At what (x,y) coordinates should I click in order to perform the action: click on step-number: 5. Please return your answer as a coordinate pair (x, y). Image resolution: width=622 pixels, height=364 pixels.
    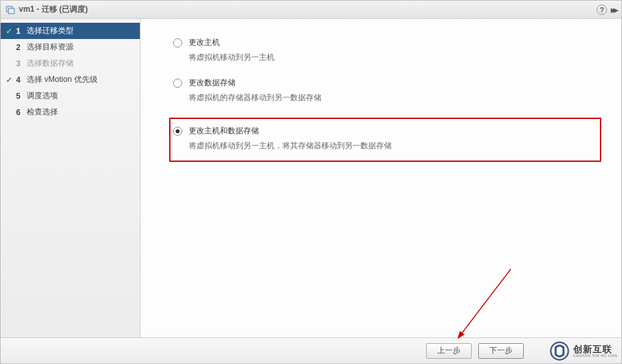
    Looking at the image, I should click on (18, 96).